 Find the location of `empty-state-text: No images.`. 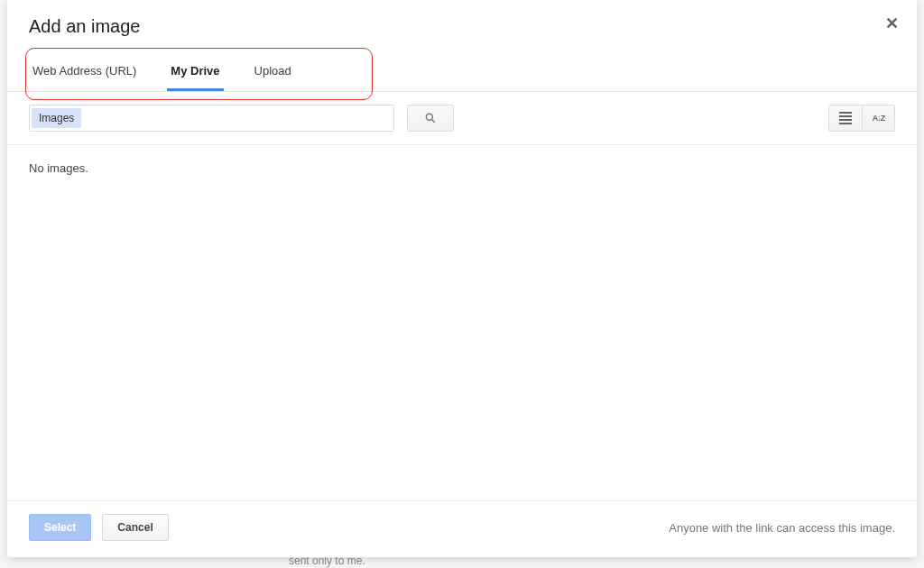

empty-state-text: No images. is located at coordinates (462, 168).